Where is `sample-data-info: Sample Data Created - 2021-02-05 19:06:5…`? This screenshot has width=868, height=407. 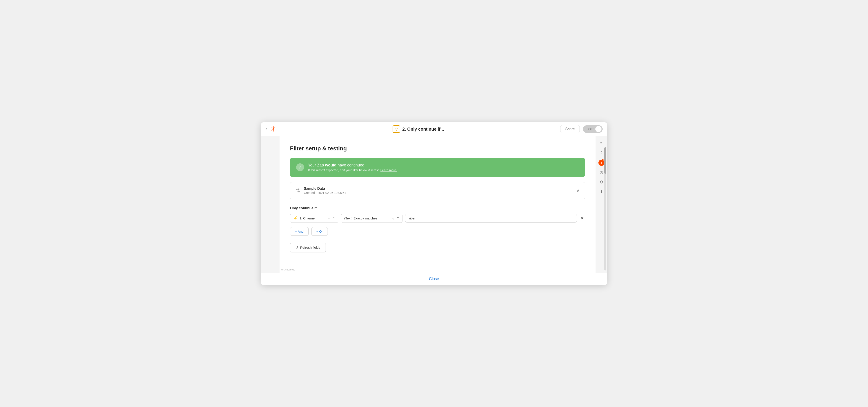 sample-data-info: Sample Data Created - 2021-02-05 19:06:5… is located at coordinates (325, 191).